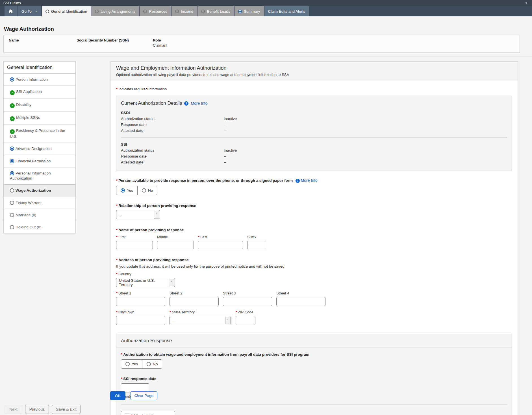 This screenshot has width=532, height=415. Describe the element at coordinates (40, 176) in the screenshot. I see `sidebar-item-personal-information-authorization: Personal Information Authorization` at that location.